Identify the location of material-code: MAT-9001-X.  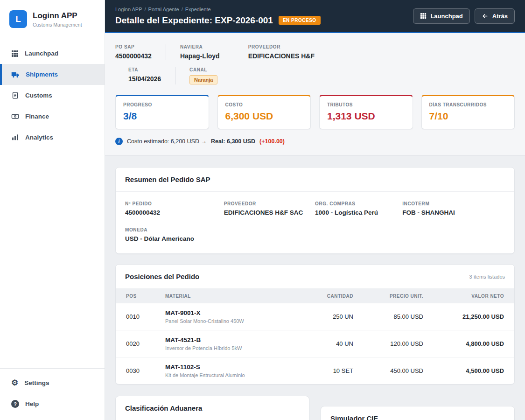
(229, 313).